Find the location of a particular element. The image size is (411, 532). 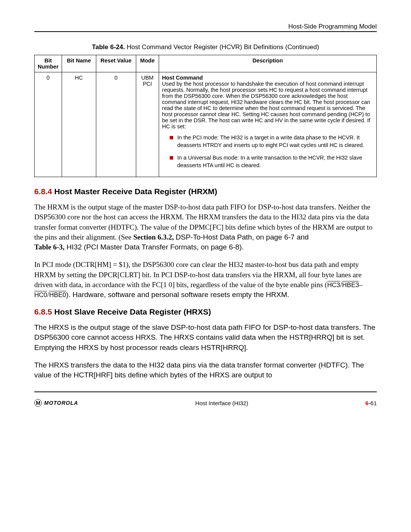

table-caption-label: Table 6-24. is located at coordinates (109, 47).